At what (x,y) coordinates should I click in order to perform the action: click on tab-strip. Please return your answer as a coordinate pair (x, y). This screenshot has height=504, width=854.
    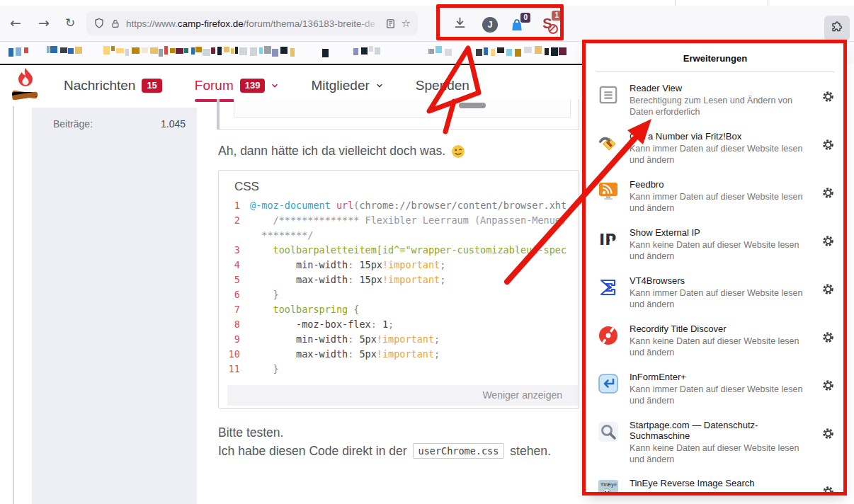
    Looking at the image, I should click on (427, 3).